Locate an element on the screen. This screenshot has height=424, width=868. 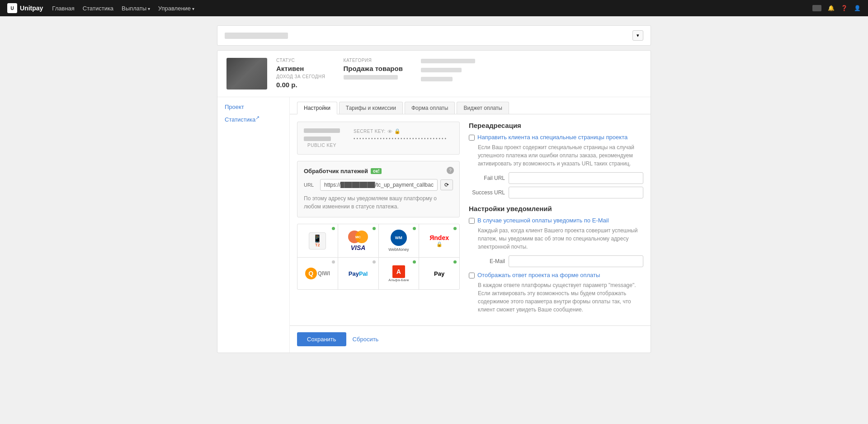
redirect-checkbox-row: Направить клиента на специальные страниц… is located at coordinates (556, 137).